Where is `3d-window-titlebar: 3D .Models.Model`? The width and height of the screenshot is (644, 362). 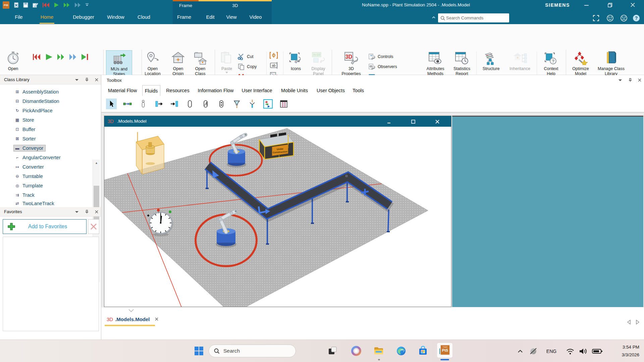 3d-window-titlebar: 3D .Models.Model is located at coordinates (278, 121).